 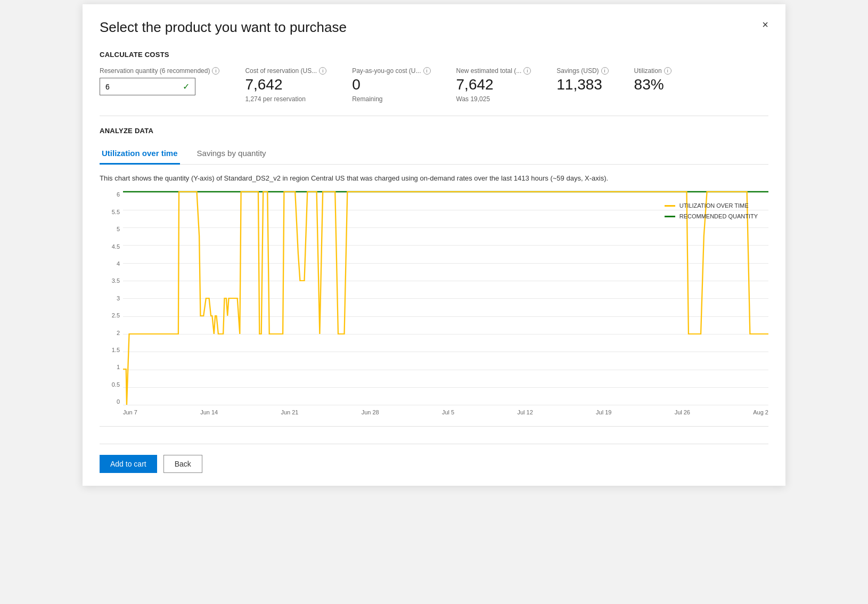 I want to click on x-label-jun7: Jun 7, so click(x=130, y=412).